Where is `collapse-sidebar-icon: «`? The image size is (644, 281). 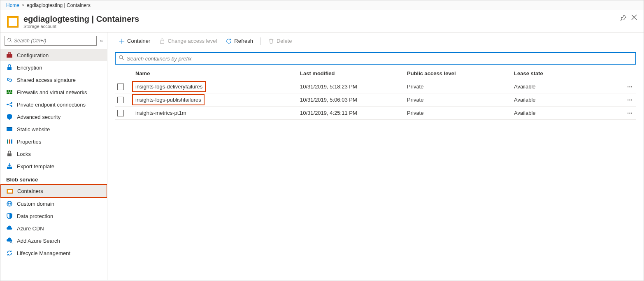
collapse-sidebar-icon: « is located at coordinates (101, 41).